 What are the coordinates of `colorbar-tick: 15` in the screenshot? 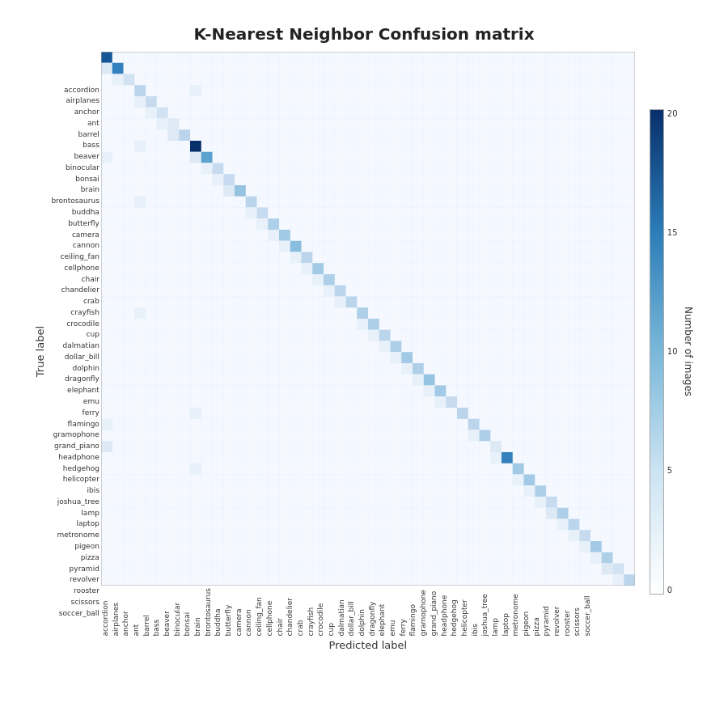 It's located at (673, 233).